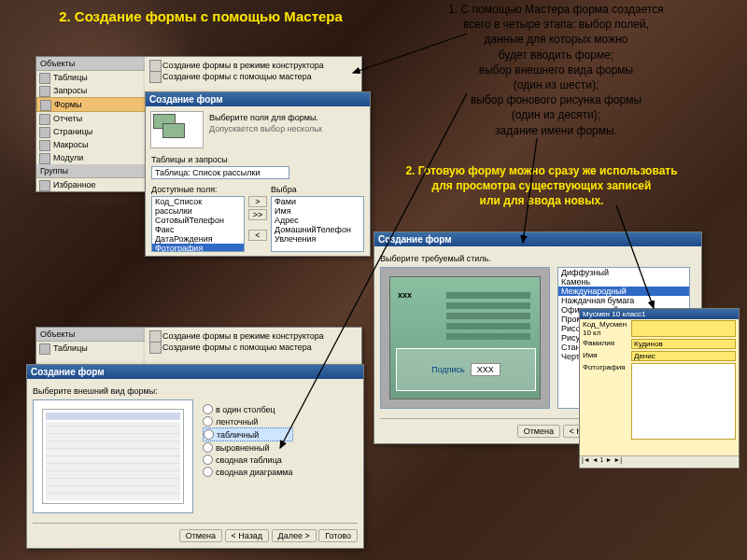 Image resolution: width=747 pixels, height=560 pixels. Describe the element at coordinates (317, 230) in the screenshot. I see `list-item: ДомашнийТелефон` at that location.